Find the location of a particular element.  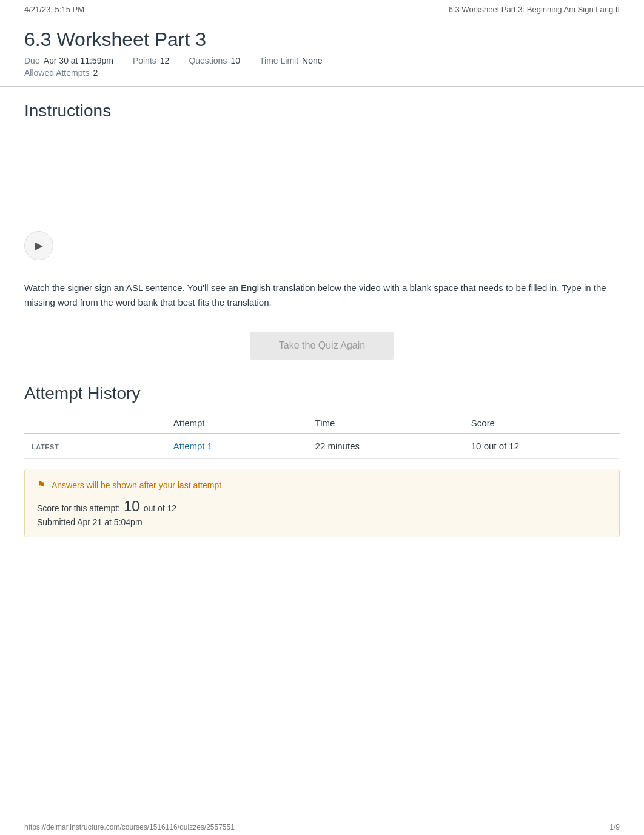

attempt-table: Attempt Time Score LATESTAttempt 122 min… is located at coordinates (322, 436).